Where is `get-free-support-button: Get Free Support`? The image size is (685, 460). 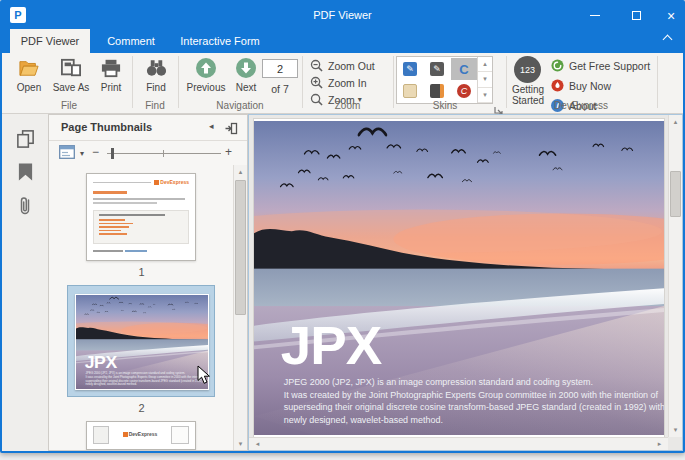
get-free-support-button: Get Free Support is located at coordinates (600, 66).